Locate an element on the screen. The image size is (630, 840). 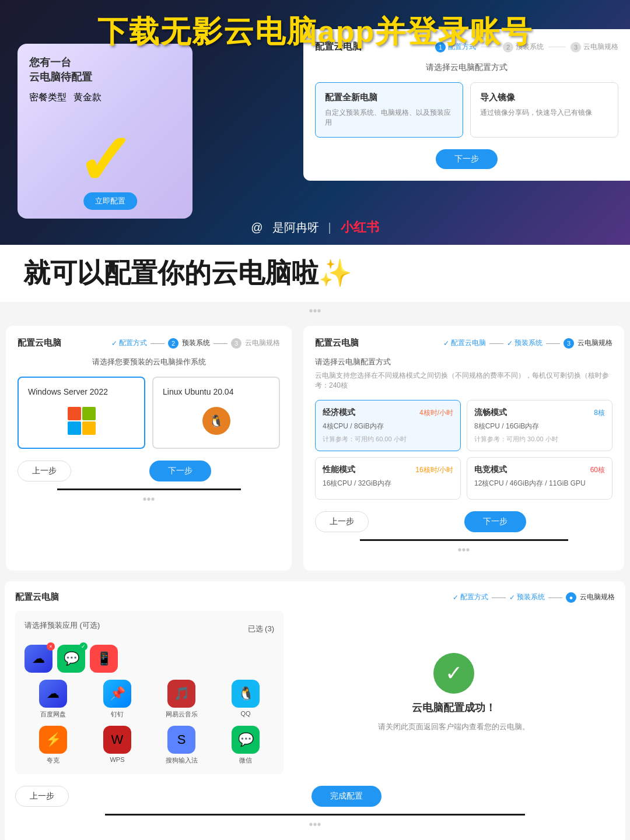
os-selection-panel: 配置云电脑 ✓ 配置方式 —— 2 预装系统 —— 3 云电脑规格 请选择您要预… is located at coordinates (149, 448).